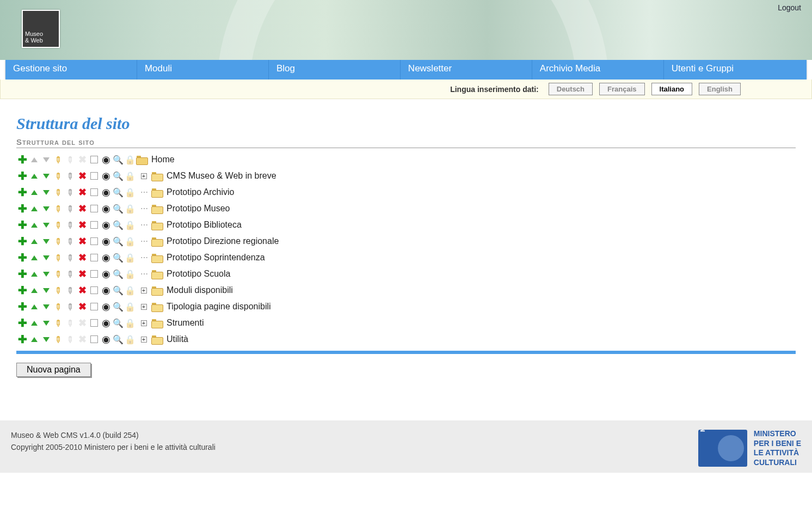  I want to click on tree-item-label: Moduli disponibili, so click(200, 290).